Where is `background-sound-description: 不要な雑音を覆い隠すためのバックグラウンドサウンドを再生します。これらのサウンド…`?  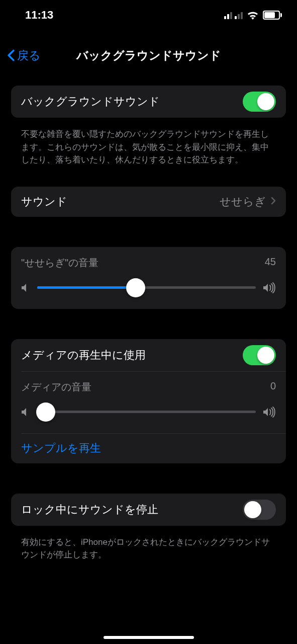 background-sound-description: 不要な雑音を覆い隠すためのバックグラウンドサウンドを再生します。これらのサウンド… is located at coordinates (149, 145).